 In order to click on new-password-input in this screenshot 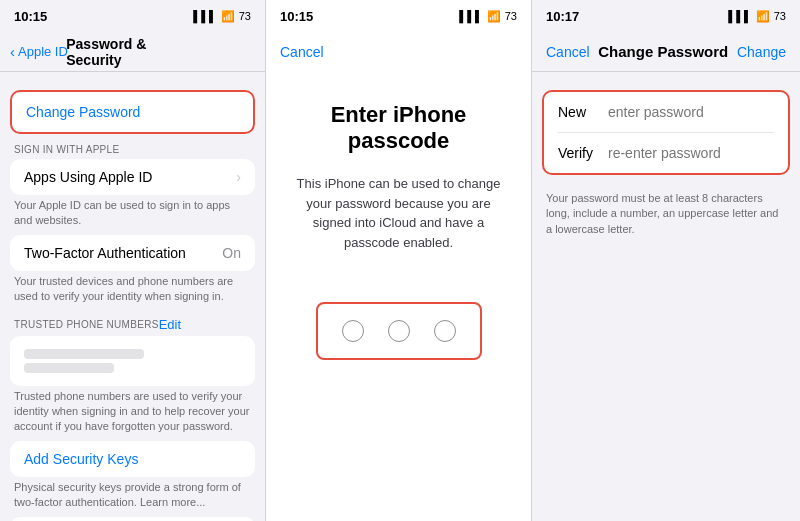, I will do `click(696, 112)`.